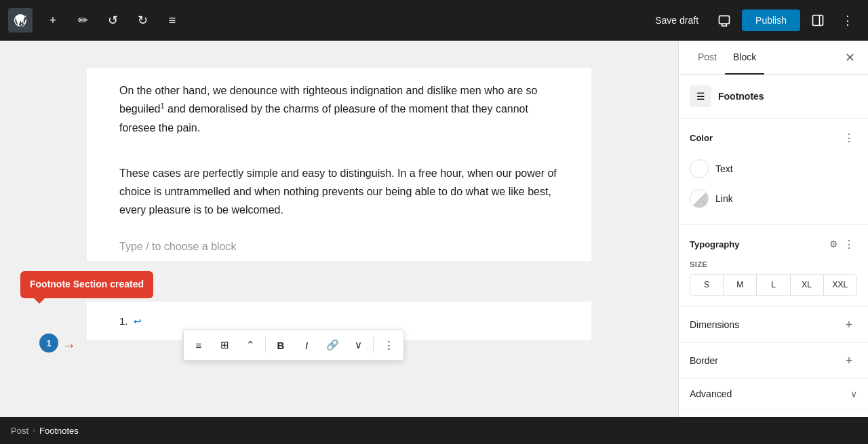  Describe the element at coordinates (250, 345) in the screenshot. I see `move-button: ⌃` at that location.